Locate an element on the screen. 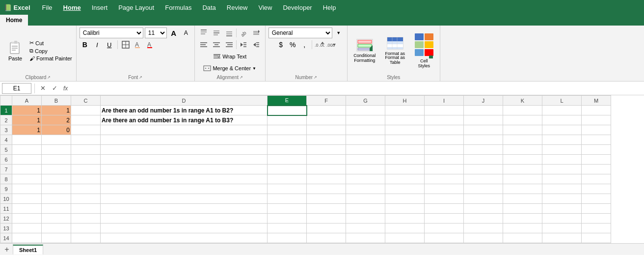  add-sheet-button: + is located at coordinates (7, 250).